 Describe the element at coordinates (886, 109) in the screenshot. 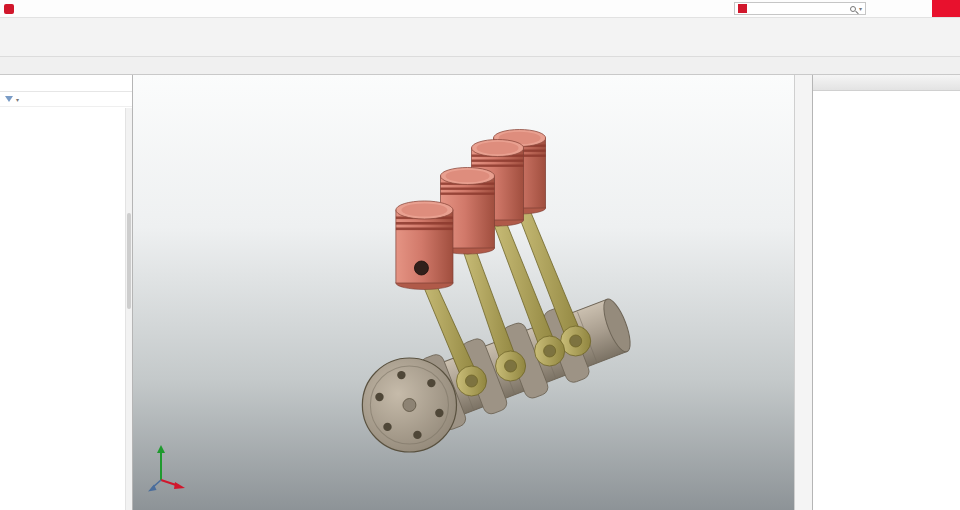

I see `task-pane-body` at that location.